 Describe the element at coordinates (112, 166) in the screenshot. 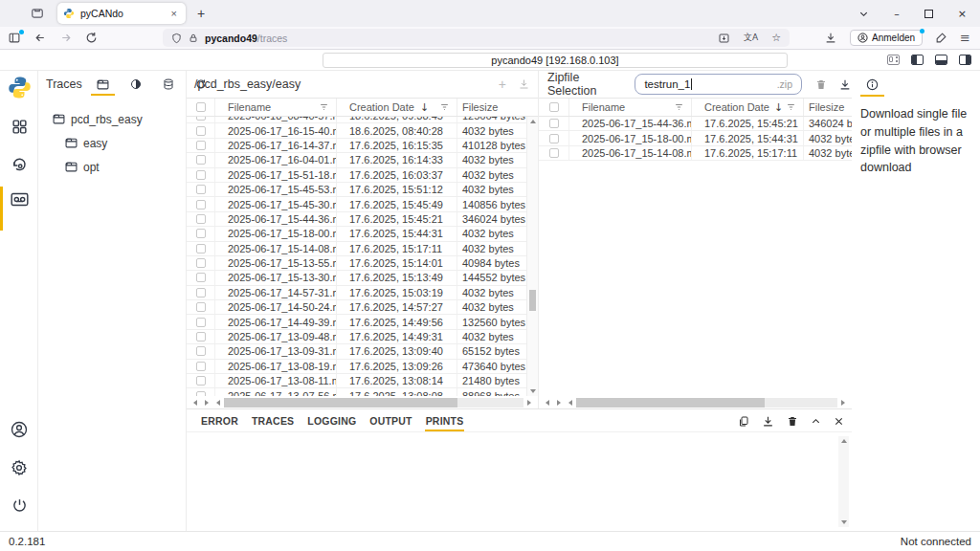

I see `tree-node: opt` at that location.